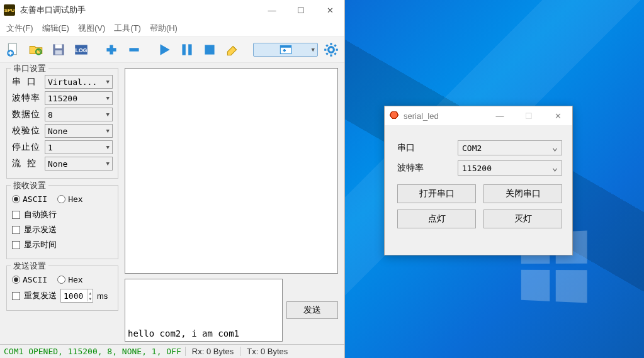 The height and width of the screenshot is (358, 644). Describe the element at coordinates (102, 296) in the screenshot. I see `label-ms: ms` at that location.